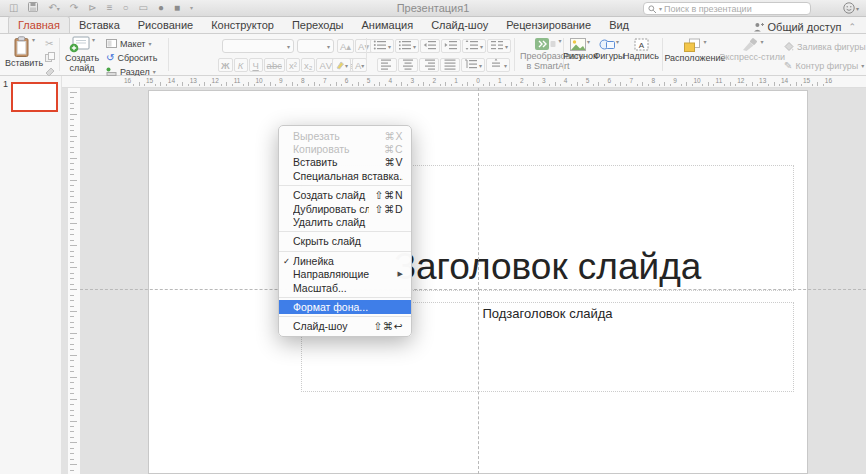 The image size is (866, 474). What do you see at coordinates (740, 80) in the screenshot?
I see `ruler-number: 12` at bounding box center [740, 80].